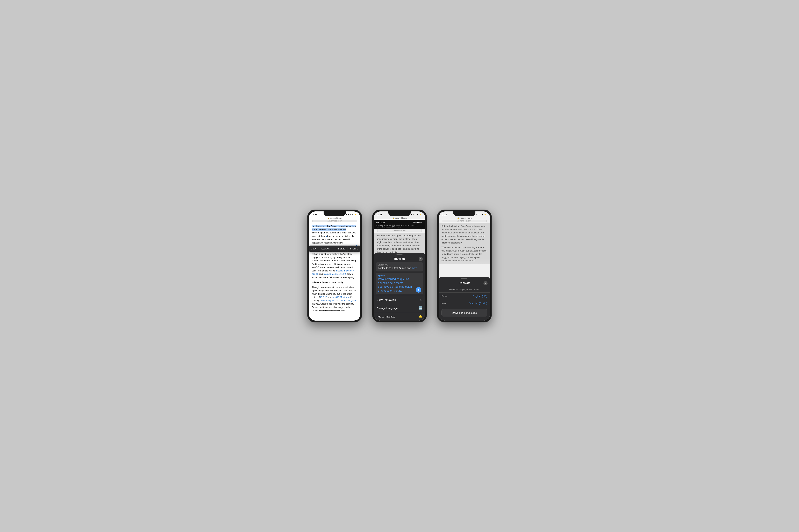 This screenshot has height=532, width=799. I want to click on thing-link-1: been doing this sort of thing for years, so click(338, 301).